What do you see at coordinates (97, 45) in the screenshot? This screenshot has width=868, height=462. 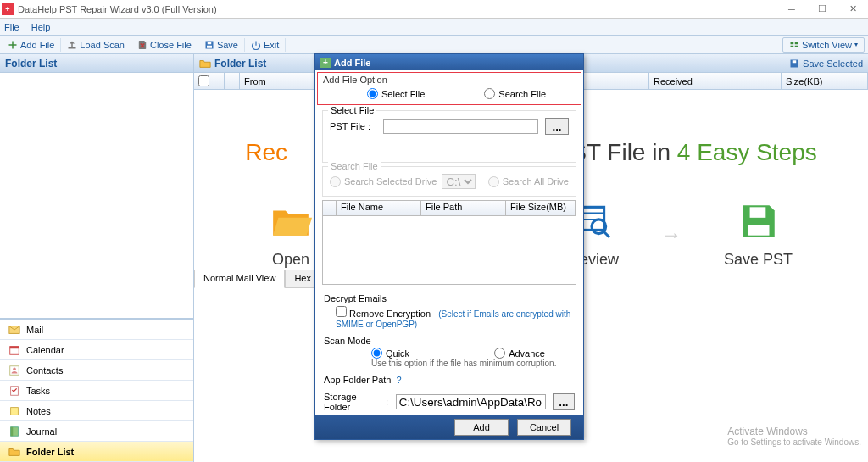 I see `load-scan-button: Load Scan` at bounding box center [97, 45].